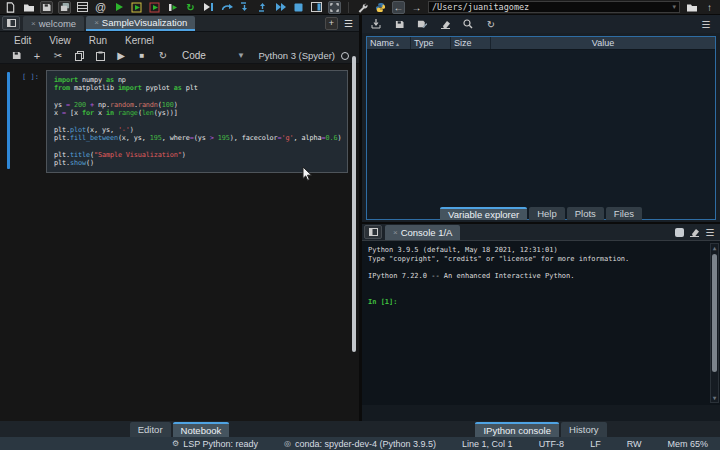  Describe the element at coordinates (226, 8) in the screenshot. I see `debug-step-over-icon` at that location.